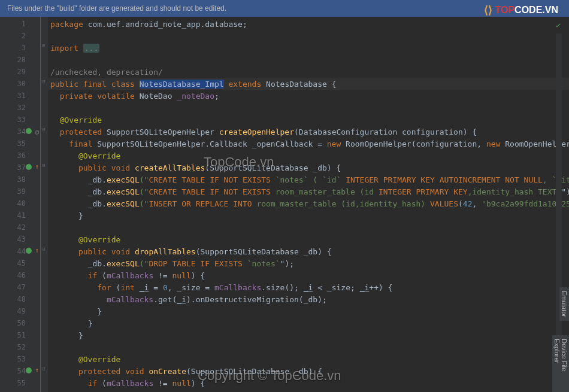 Image resolution: width=569 pixels, height=392 pixels. What do you see at coordinates (20, 371) in the screenshot?
I see `line-number: 54↑` at bounding box center [20, 371].